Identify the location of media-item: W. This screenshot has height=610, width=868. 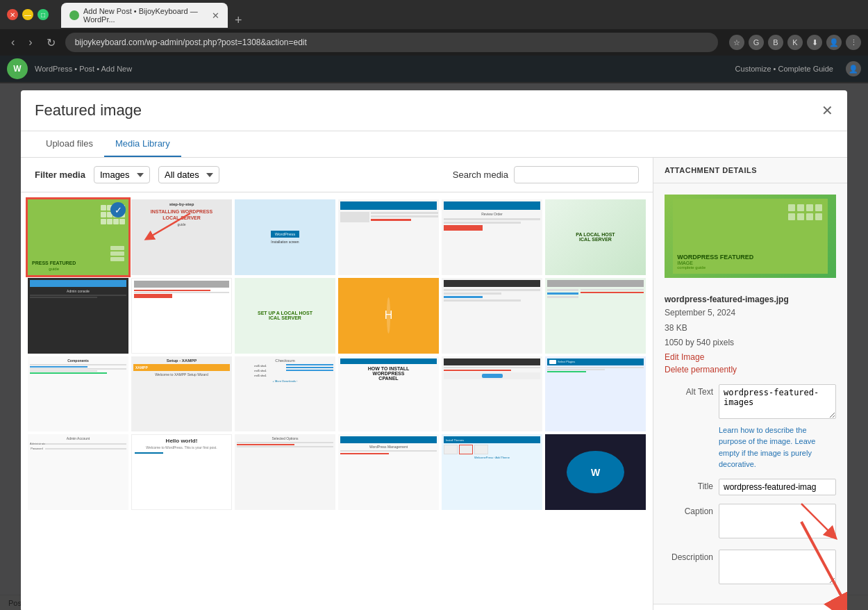
(596, 472).